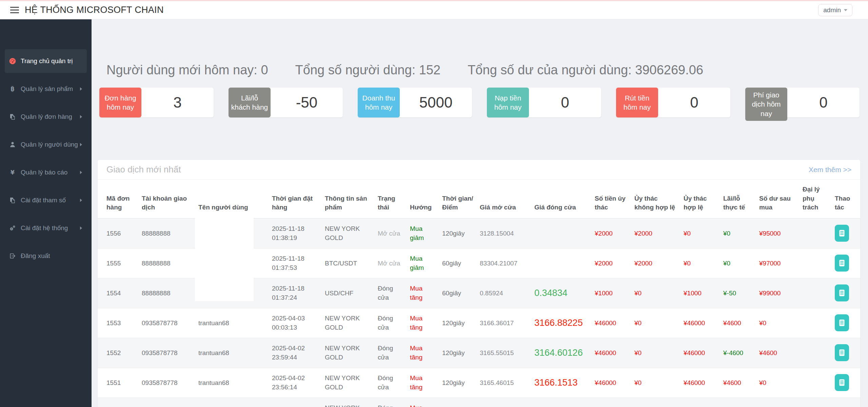 This screenshot has height=407, width=868. Describe the element at coordinates (505, 199) in the screenshot. I see `col-open: Giá mở cửa` at that location.